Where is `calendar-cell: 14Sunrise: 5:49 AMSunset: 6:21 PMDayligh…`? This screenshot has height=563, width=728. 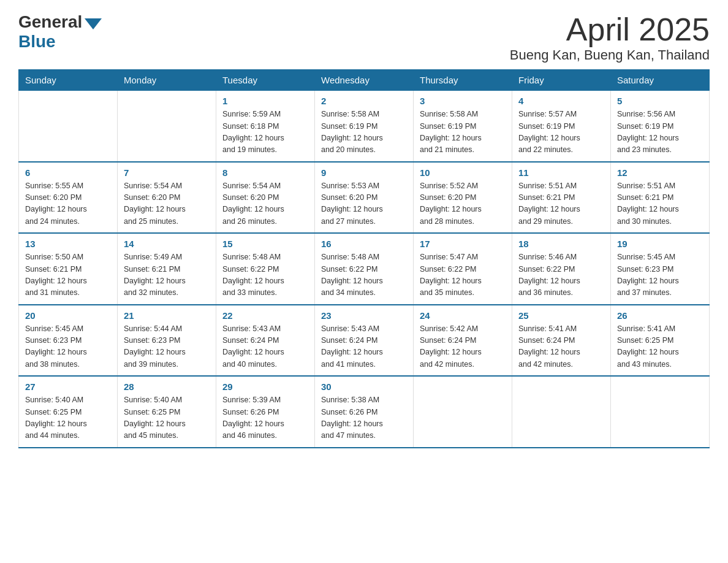 calendar-cell: 14Sunrise: 5:49 AMSunset: 6:21 PMDayligh… is located at coordinates (167, 269).